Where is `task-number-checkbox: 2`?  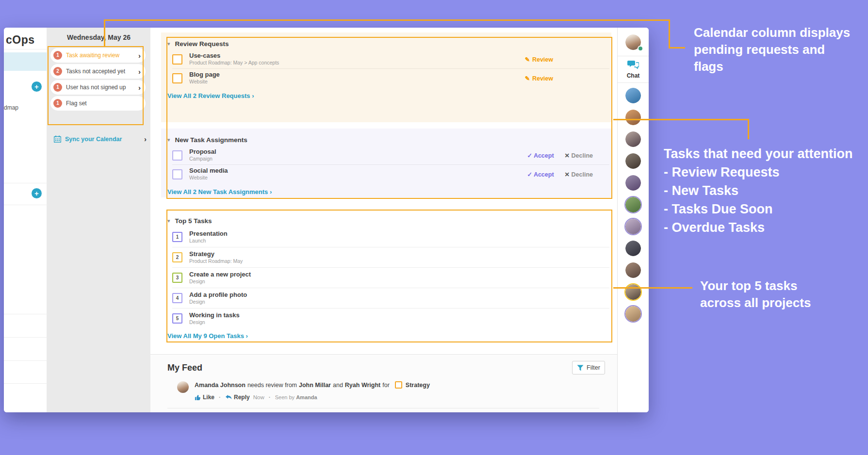
task-number-checkbox: 2 is located at coordinates (178, 257).